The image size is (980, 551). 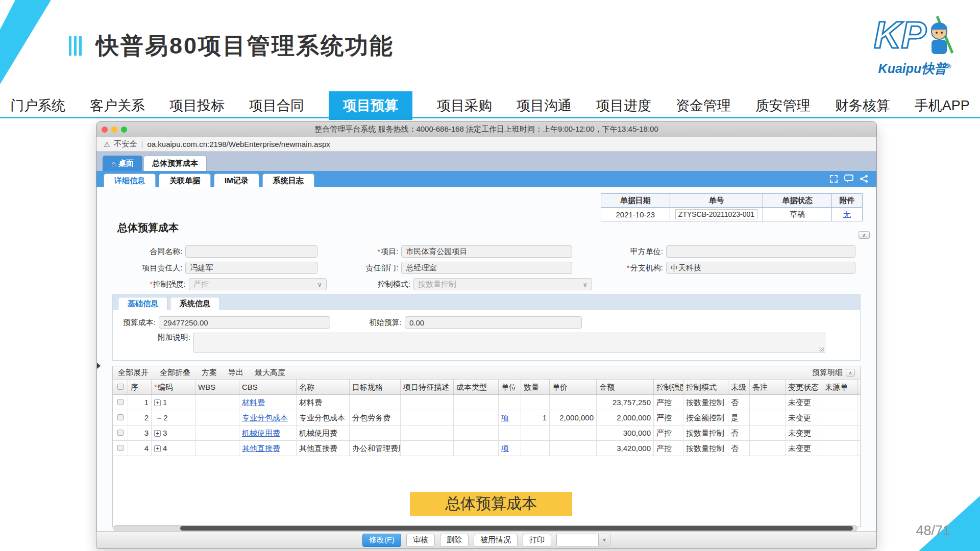 I want to click on scrollbar-thumb, so click(x=517, y=529).